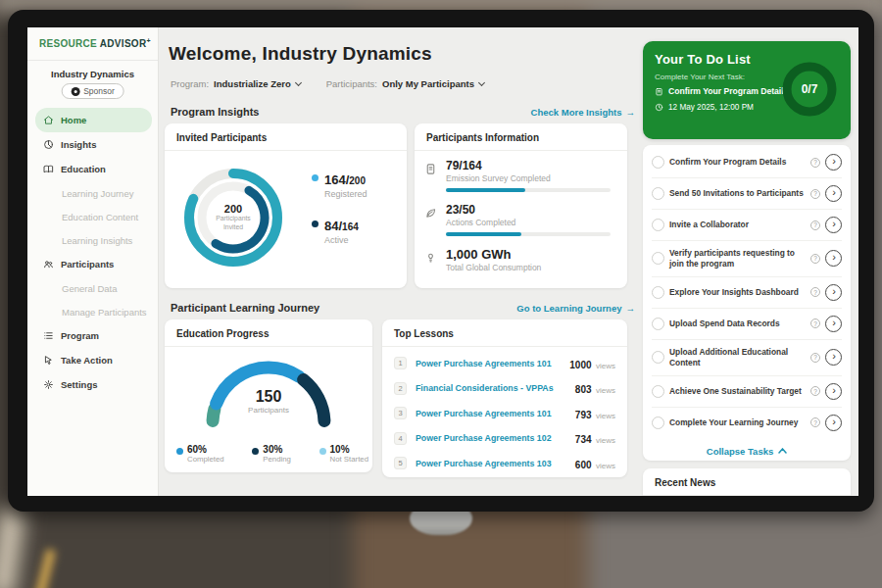  What do you see at coordinates (491, 464) in the screenshot?
I see `lesson-link: Power Purchase Agreements 103` at bounding box center [491, 464].